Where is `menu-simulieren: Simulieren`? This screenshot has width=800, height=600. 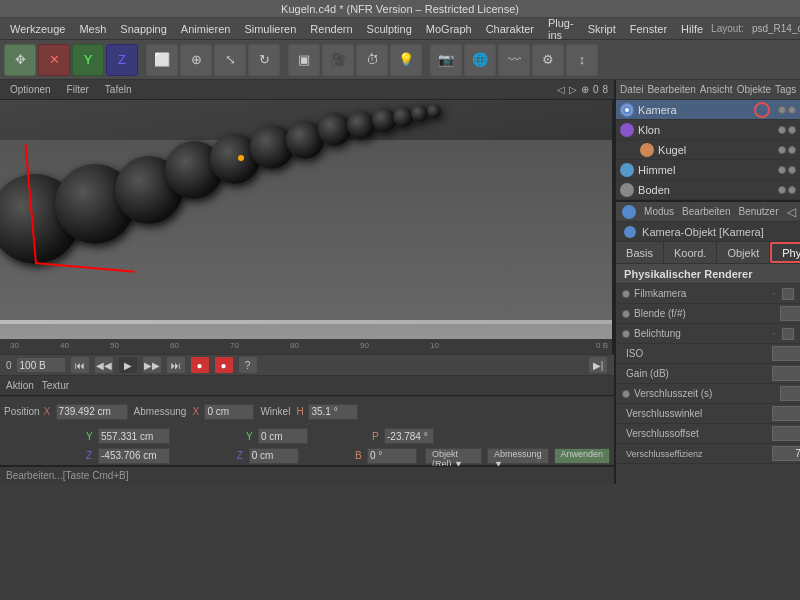
menu-simulieren: Simulieren is located at coordinates (270, 29).